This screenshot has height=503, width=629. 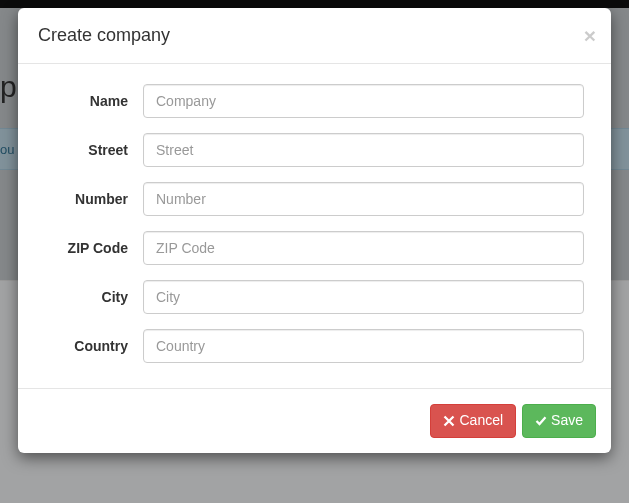 What do you see at coordinates (559, 421) in the screenshot?
I see `save-button: Save` at bounding box center [559, 421].